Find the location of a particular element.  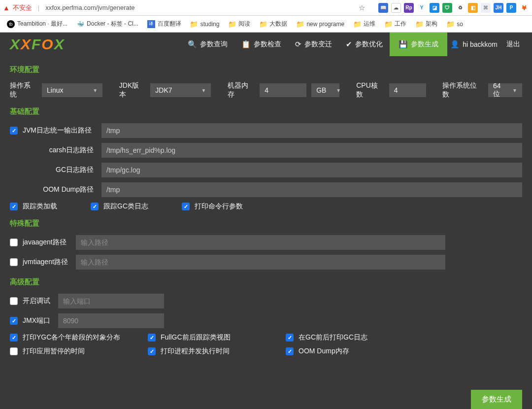

bookmark-item: 📁运维 is located at coordinates (365, 24).